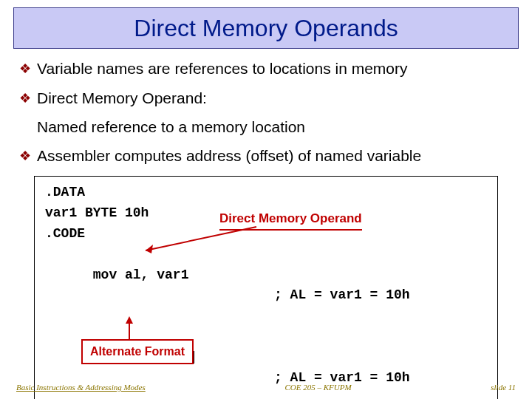 Image resolution: width=532 pixels, height=399 pixels. What do you see at coordinates (503, 387) in the screenshot?
I see `footer-right: slide 11` at bounding box center [503, 387].